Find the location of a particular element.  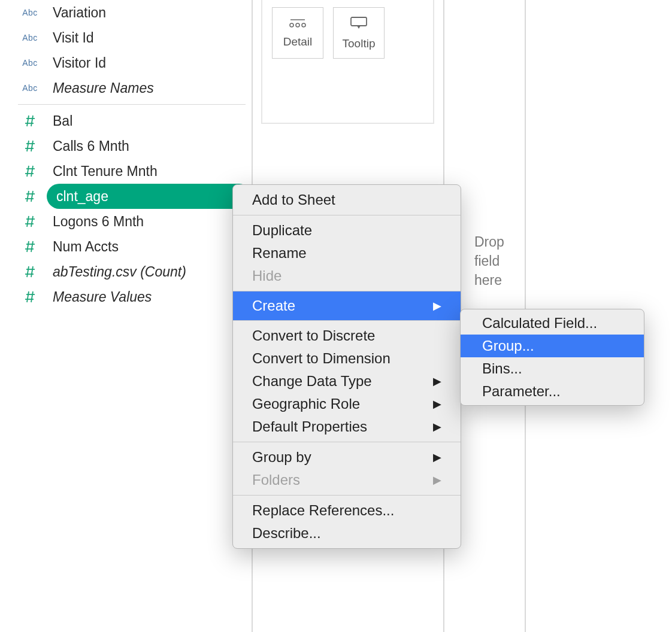

dimension-field: Abc Measure Names is located at coordinates (132, 88).